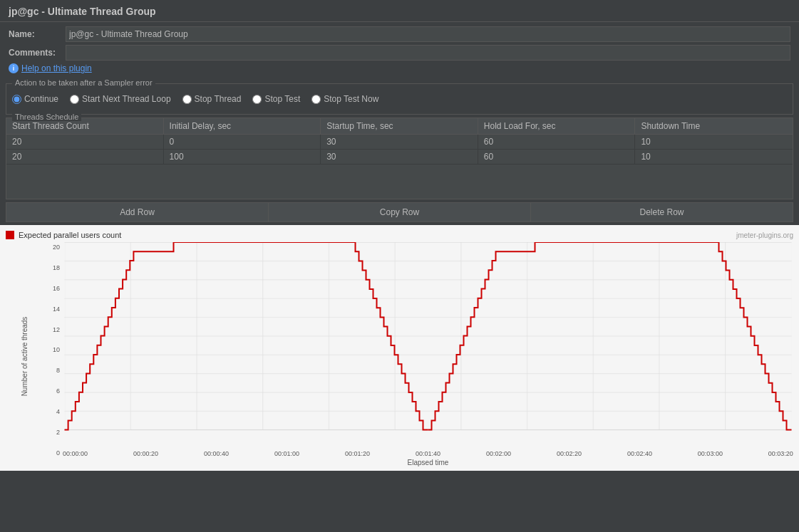 Image resolution: width=799 pixels, height=532 pixels. What do you see at coordinates (53, 370) in the screenshot?
I see `y-tick-8: 8` at bounding box center [53, 370].